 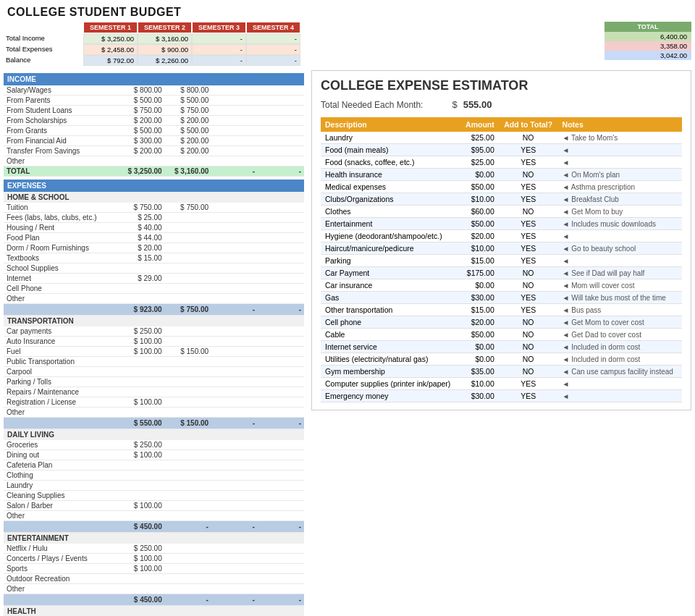 I want to click on expense-row-label: Tuition, so click(x=61, y=208).